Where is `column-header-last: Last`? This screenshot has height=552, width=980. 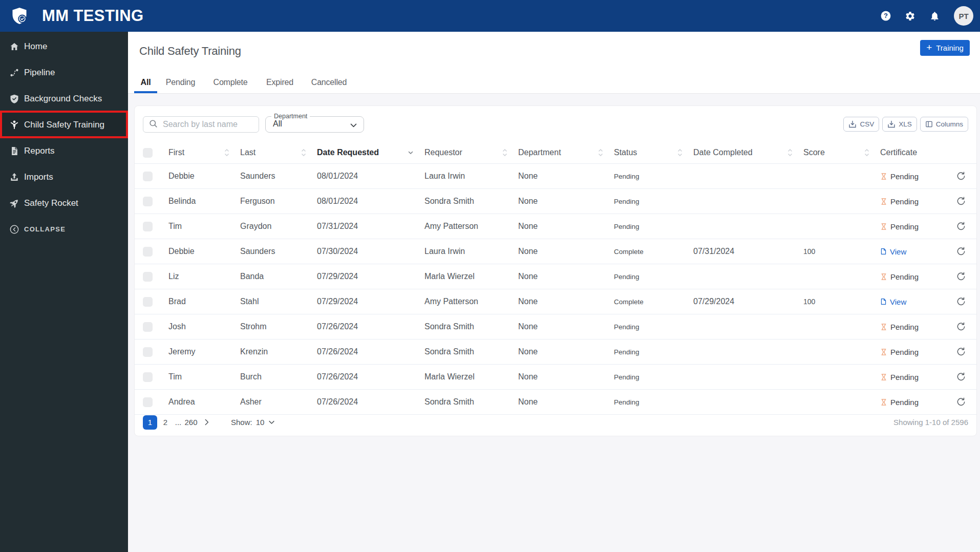
column-header-last: Last is located at coordinates (279, 153).